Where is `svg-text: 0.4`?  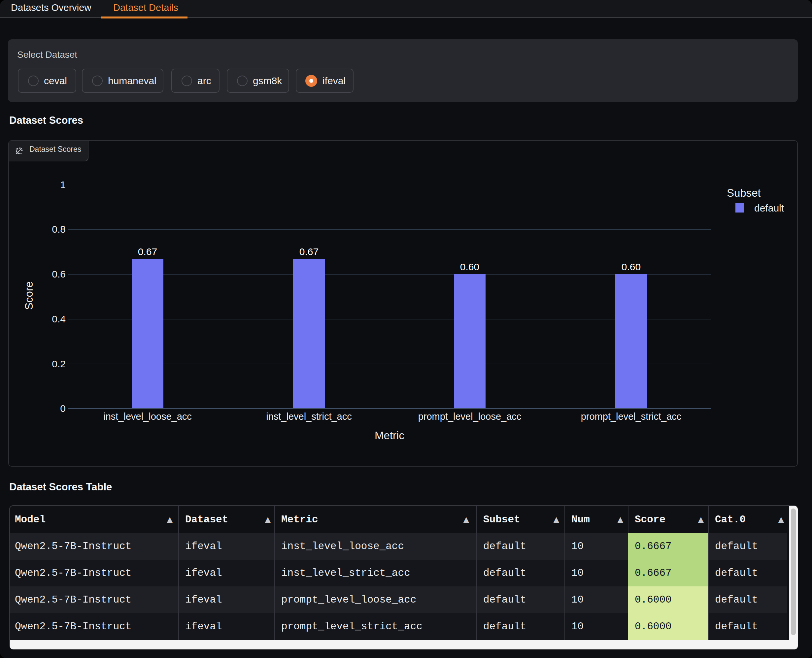 svg-text: 0.4 is located at coordinates (59, 319).